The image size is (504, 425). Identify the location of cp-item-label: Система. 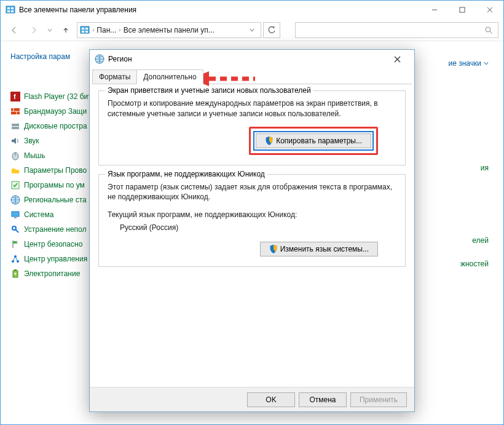
(39, 215).